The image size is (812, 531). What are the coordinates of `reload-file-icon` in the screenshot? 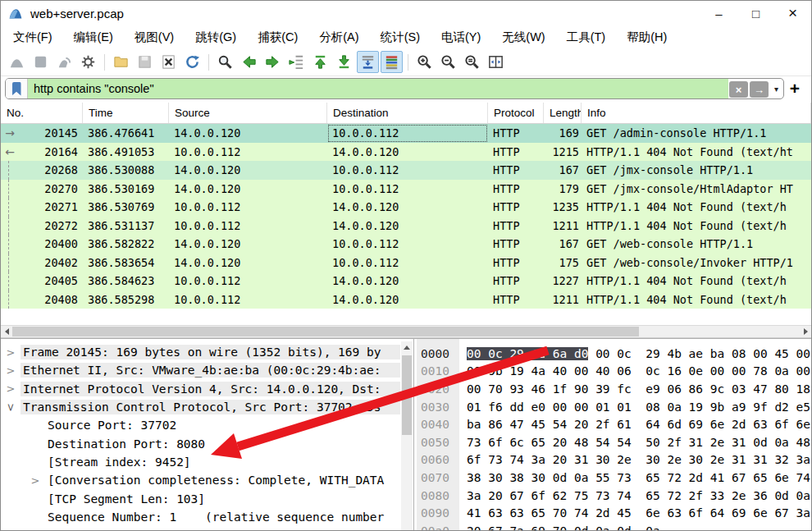 It's located at (192, 62).